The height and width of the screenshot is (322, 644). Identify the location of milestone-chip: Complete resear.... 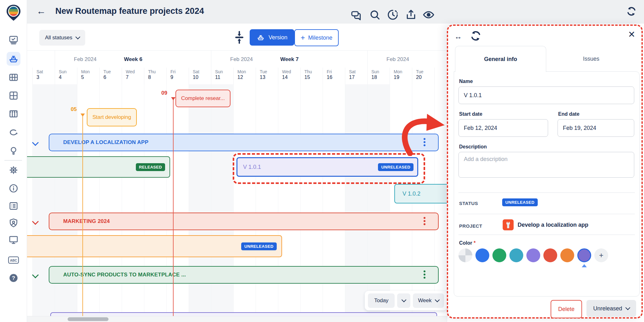
(203, 98).